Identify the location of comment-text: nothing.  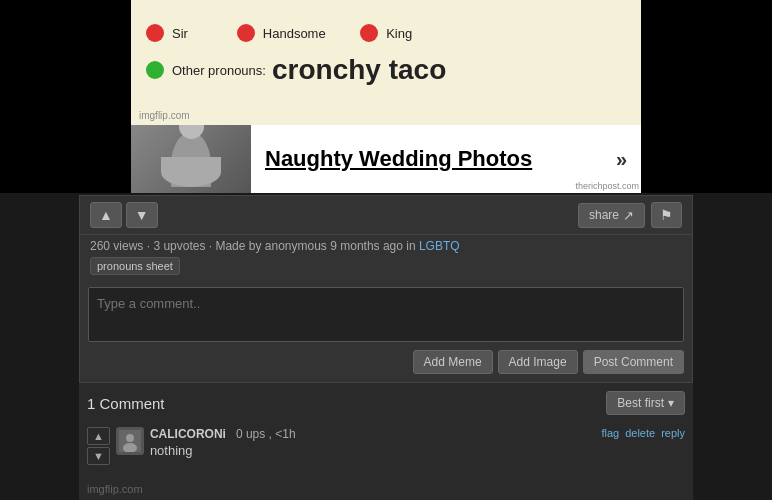
(373, 450).